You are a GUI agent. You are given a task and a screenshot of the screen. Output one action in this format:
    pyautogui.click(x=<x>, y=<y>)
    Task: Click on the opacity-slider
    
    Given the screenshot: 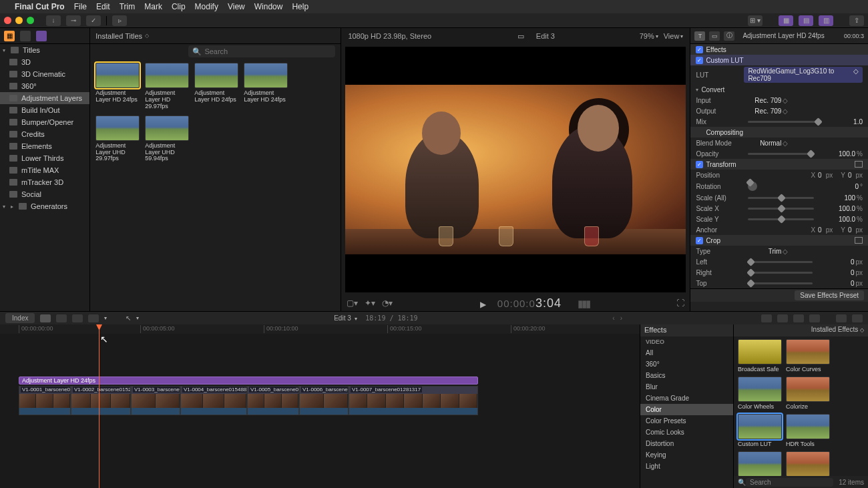 What is the action you would take?
    pyautogui.click(x=781, y=154)
    